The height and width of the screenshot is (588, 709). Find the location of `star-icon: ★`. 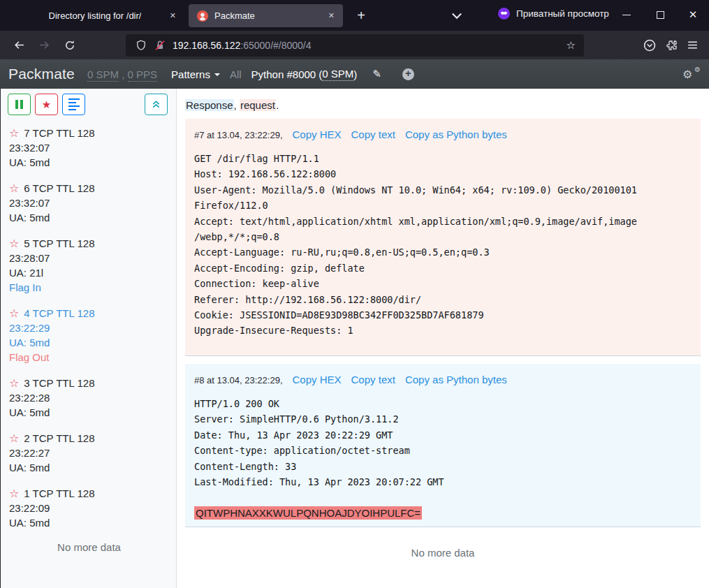

star-icon: ★ is located at coordinates (46, 105).